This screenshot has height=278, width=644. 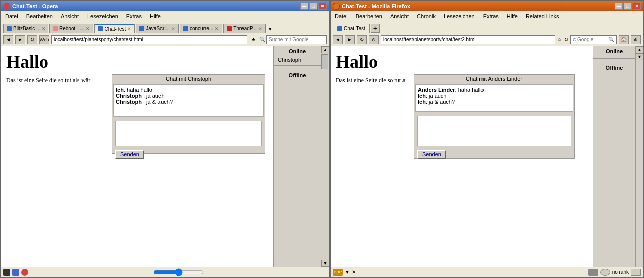 I want to click on ff-menu-related-links: Related Links, so click(x=542, y=16).